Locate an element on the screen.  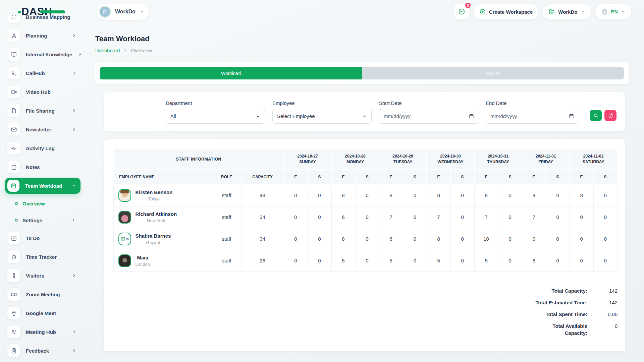
role-cell: staff is located at coordinates (227, 261).